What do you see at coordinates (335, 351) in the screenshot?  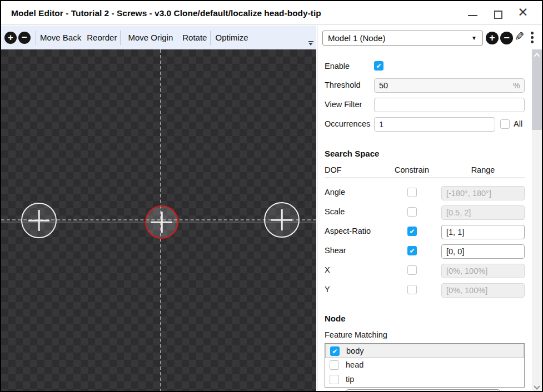 I see `feature-checkbox-body` at bounding box center [335, 351].